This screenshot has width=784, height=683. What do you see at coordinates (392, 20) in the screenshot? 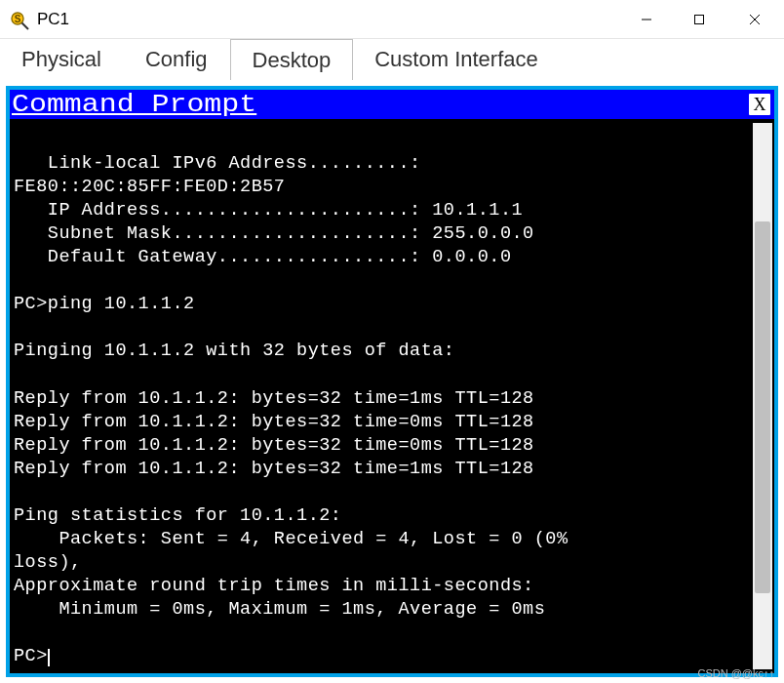
I see `window-titlebar: S PC1` at bounding box center [392, 20].